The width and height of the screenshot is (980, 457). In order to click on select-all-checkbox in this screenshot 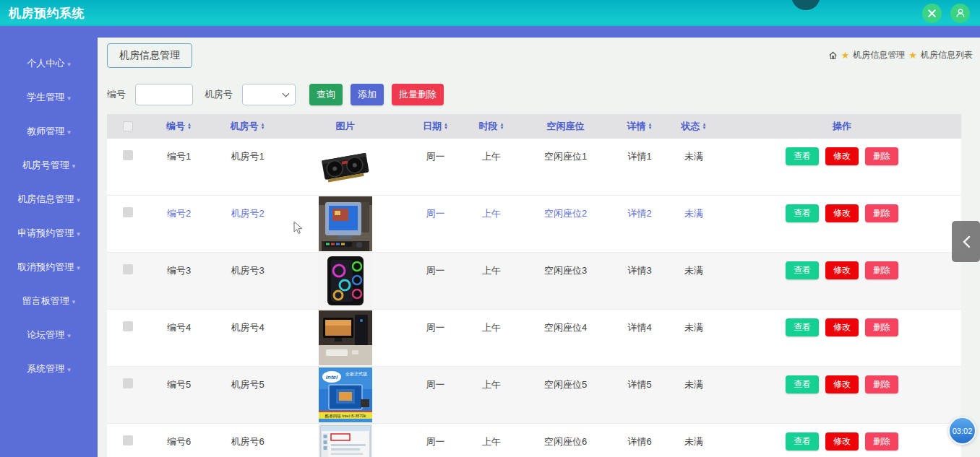, I will do `click(128, 126)`.